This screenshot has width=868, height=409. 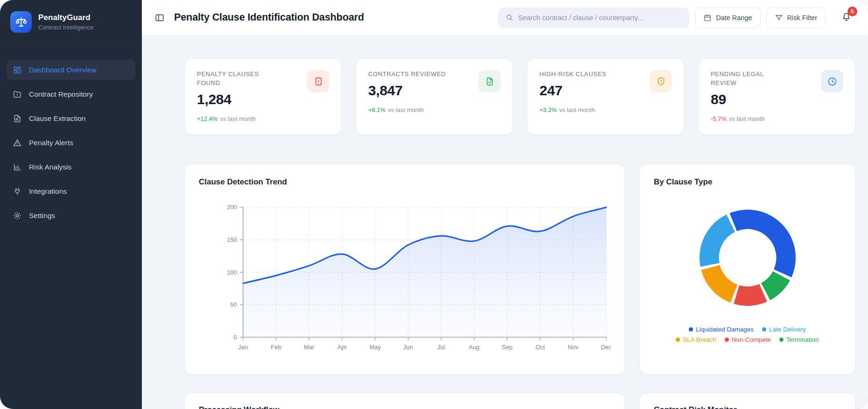 What do you see at coordinates (784, 330) in the screenshot?
I see `legend-item-late-delivery: Late Delivery` at bounding box center [784, 330].